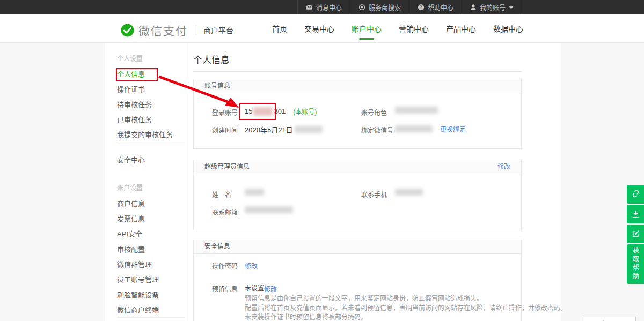 The image size is (644, 321). I want to click on nav-item-home: 首页, so click(280, 28).